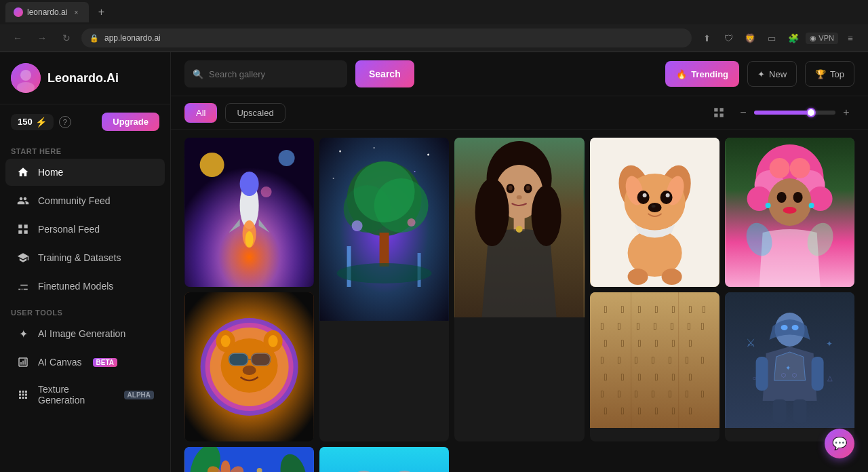 This screenshot has width=868, height=472. Describe the element at coordinates (816, 308) in the screenshot. I see `edit-btn-8: ✎` at that location.